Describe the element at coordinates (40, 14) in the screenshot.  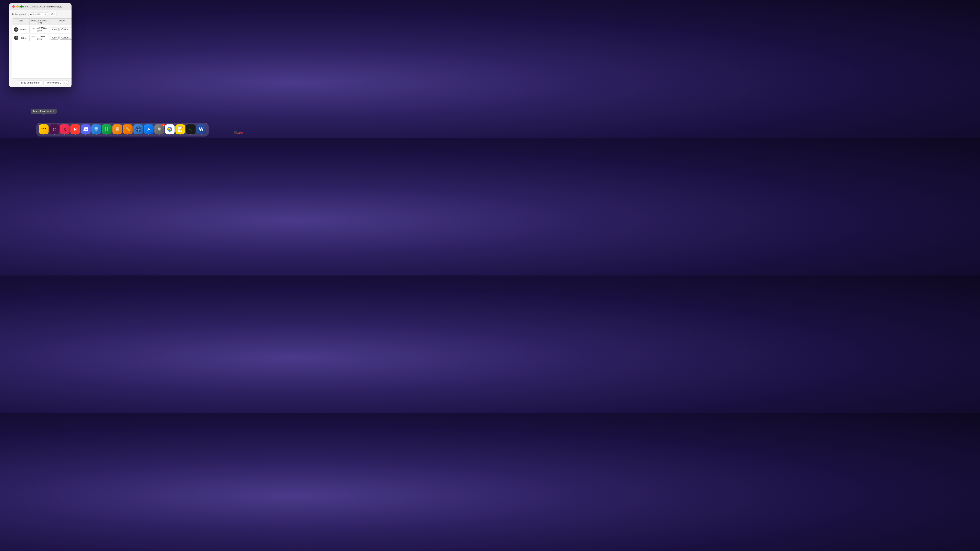
I see `preset-row: Active preset: Automatic ▾ ⊙ ▾` at that location.